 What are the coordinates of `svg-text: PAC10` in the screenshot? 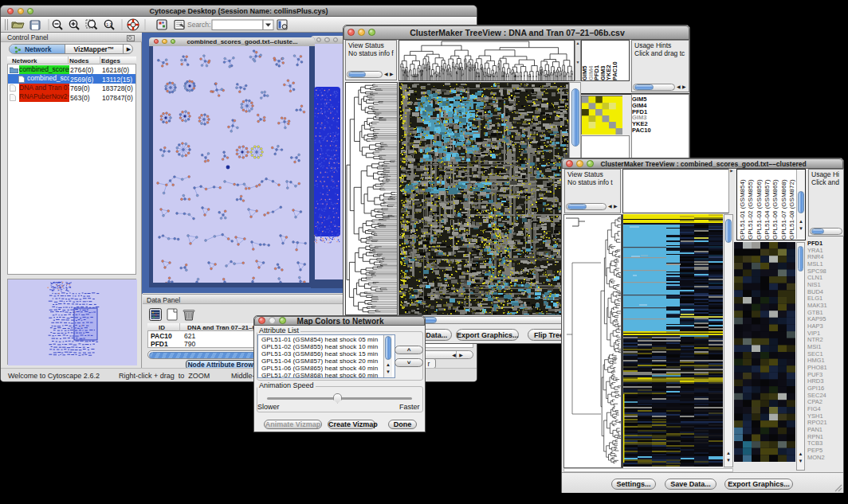 It's located at (615, 71).